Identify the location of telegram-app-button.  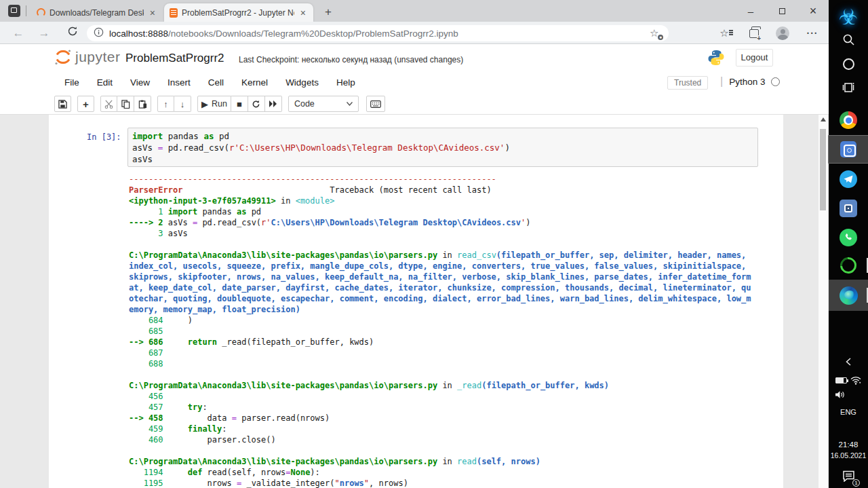
(848, 179).